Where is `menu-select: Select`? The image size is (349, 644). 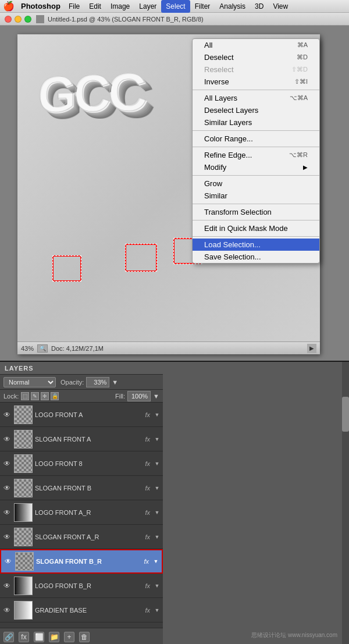
menu-select: Select is located at coordinates (176, 6).